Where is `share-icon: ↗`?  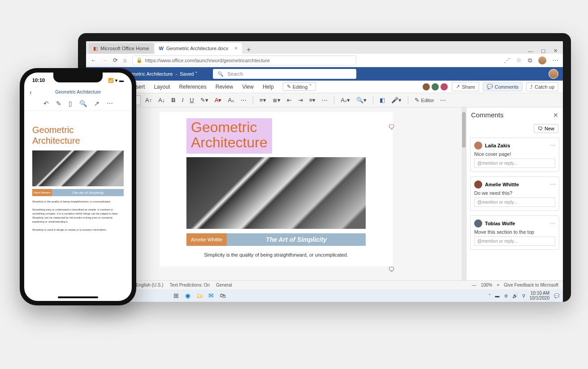
share-icon: ↗ is located at coordinates (97, 103).